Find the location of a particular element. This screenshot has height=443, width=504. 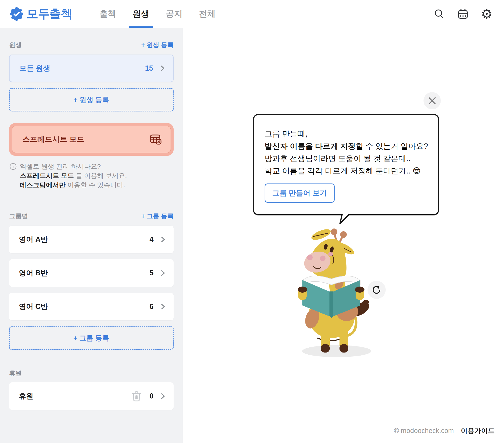

group-list: 영어 A반 4 영어 B반 5 영어 C반 6 is located at coordinates (91, 273).